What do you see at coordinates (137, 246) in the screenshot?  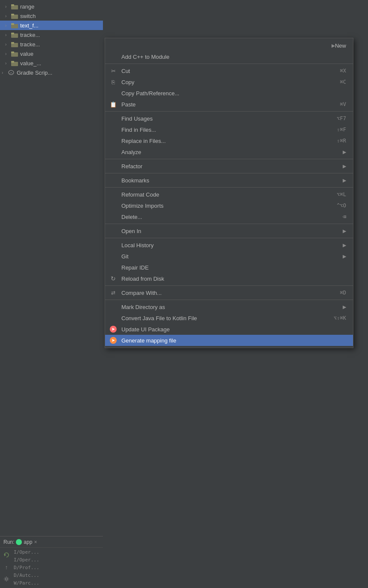 I see `menu-item-label: Local History` at bounding box center [137, 246].